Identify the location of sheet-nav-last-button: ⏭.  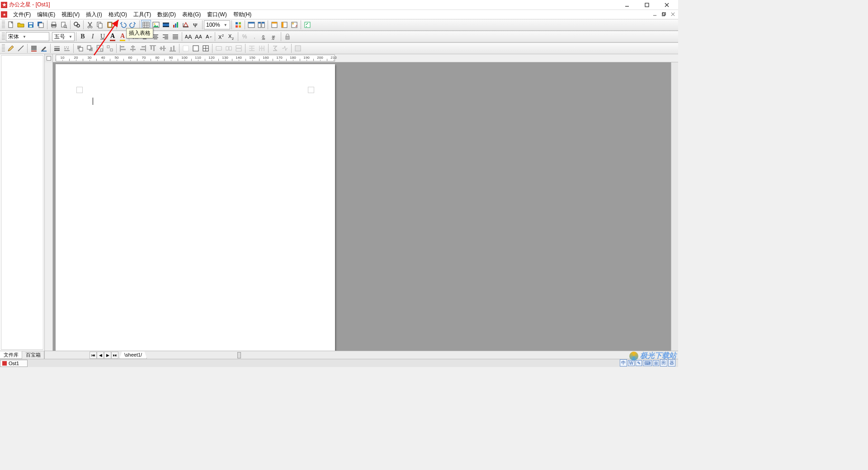
(115, 355).